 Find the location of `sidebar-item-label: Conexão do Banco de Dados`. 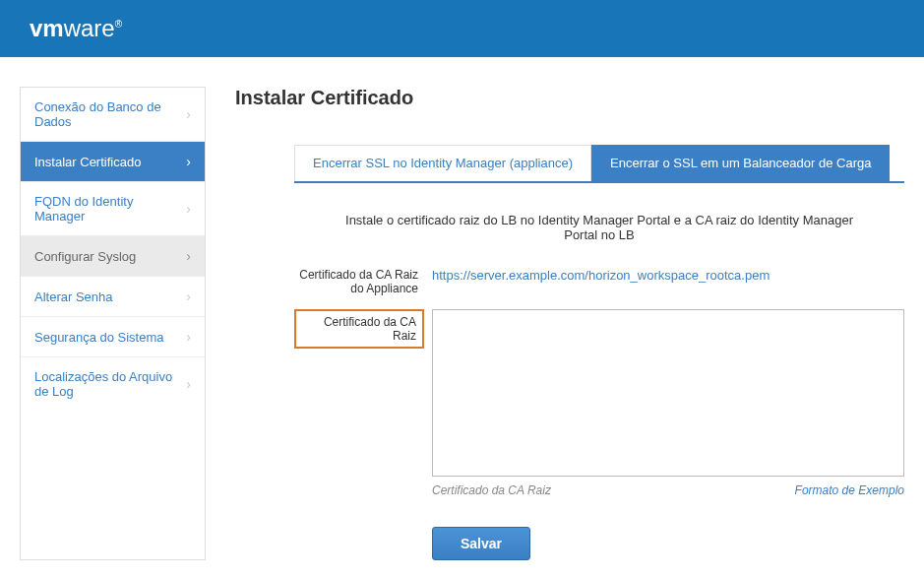

sidebar-item-label: Conexão do Banco de Dados is located at coordinates (110, 114).